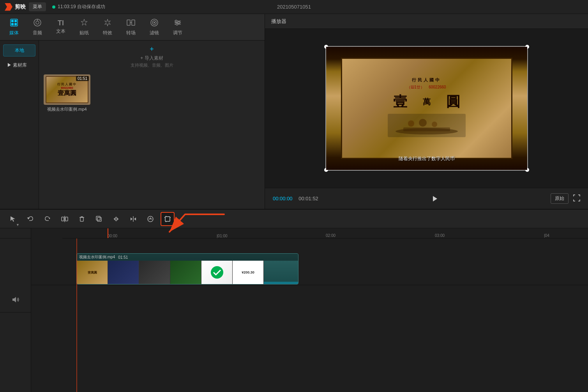 This screenshot has width=588, height=392. What do you see at coordinates (427, 102) in the screenshot?
I see `banknote-chars: 壹 萬 圓` at bounding box center [427, 102].